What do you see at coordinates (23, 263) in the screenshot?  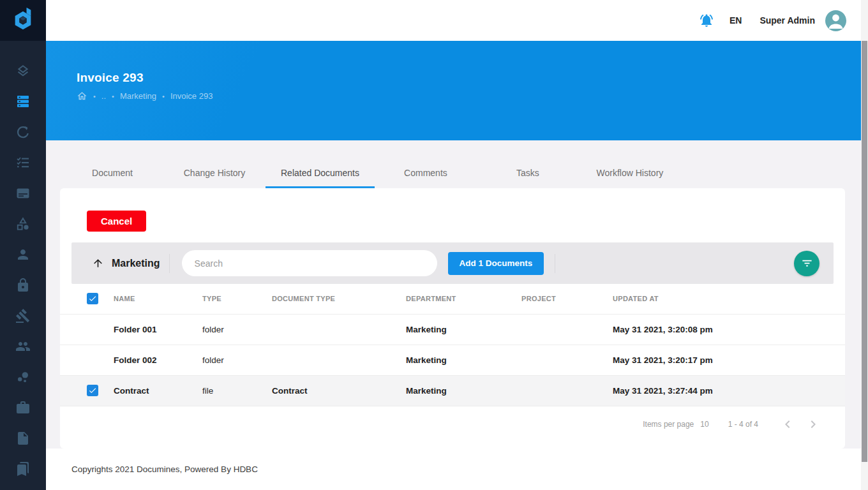 I see `sidebar-nav` at bounding box center [23, 263].